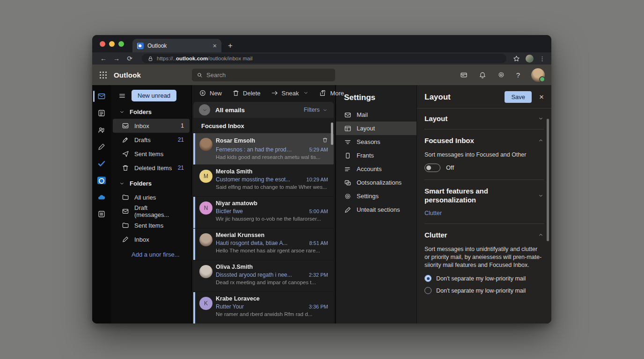  Describe the element at coordinates (102, 113) in the screenshot. I see `notes-icon` at that location.